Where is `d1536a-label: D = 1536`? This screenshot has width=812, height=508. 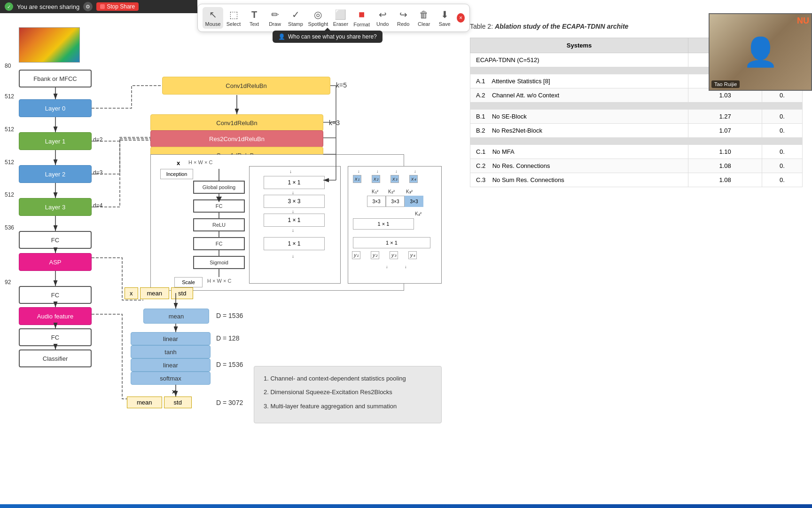 d1536a-label: D = 1536 is located at coordinates (229, 316).